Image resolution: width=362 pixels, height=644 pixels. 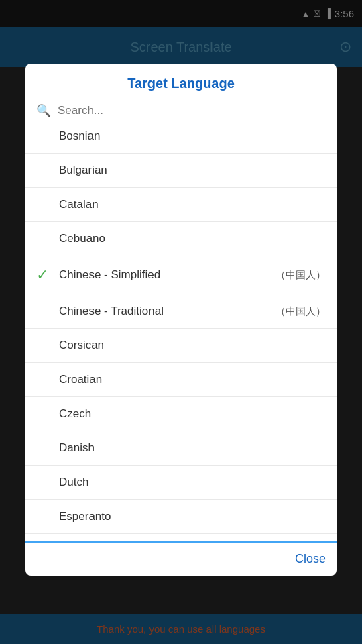 I want to click on lang-name: Bulgarian, so click(x=192, y=170).